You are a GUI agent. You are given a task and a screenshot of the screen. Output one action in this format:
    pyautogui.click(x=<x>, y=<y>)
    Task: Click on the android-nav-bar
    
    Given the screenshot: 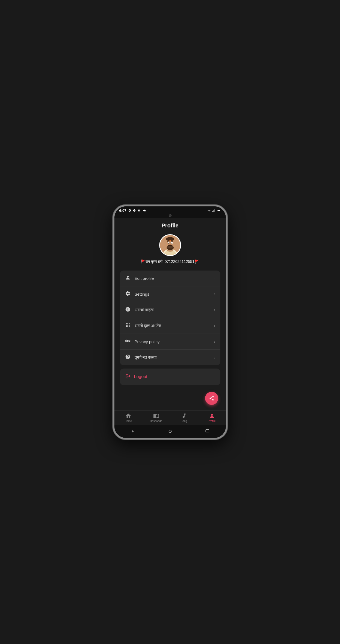 What is the action you would take?
    pyautogui.click(x=170, y=432)
    